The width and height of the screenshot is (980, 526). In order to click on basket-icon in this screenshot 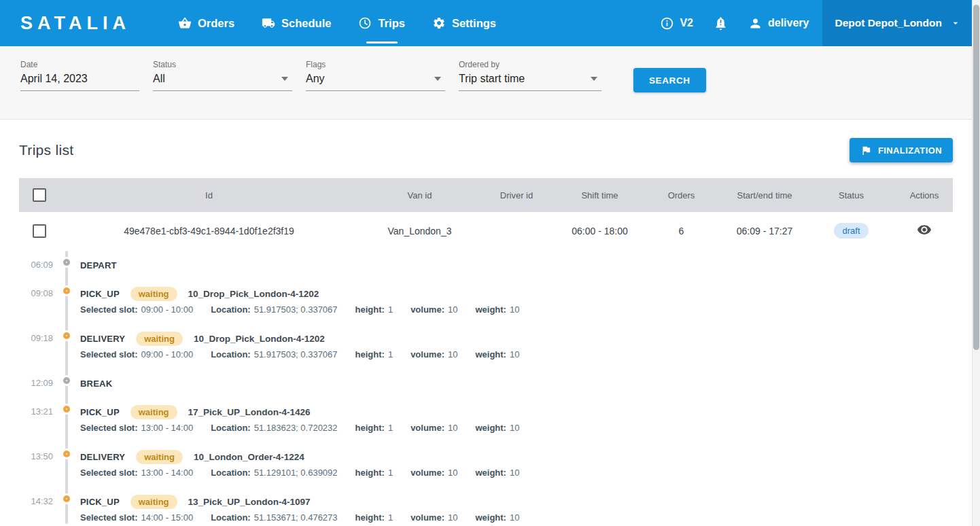, I will do `click(185, 23)`.